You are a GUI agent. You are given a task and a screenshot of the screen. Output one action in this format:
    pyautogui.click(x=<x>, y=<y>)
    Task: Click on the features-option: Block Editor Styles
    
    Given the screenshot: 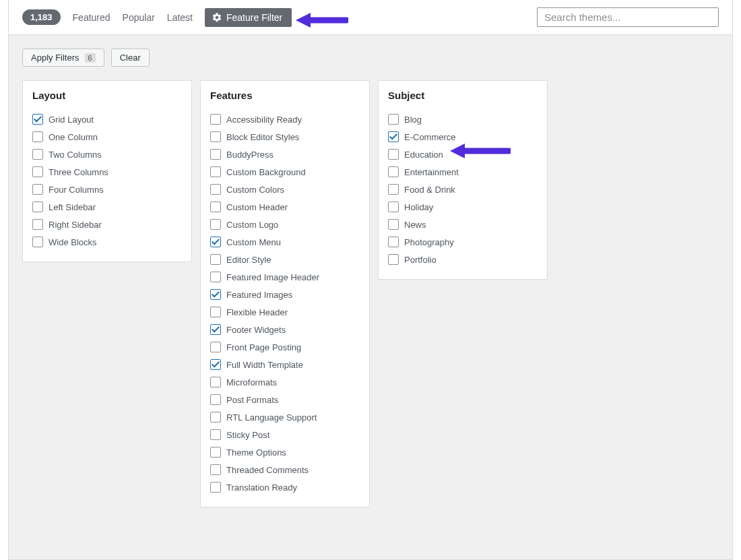 What is the action you would take?
    pyautogui.click(x=285, y=137)
    